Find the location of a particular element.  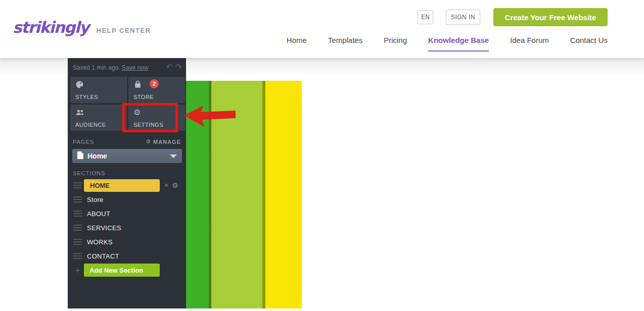

people-icon is located at coordinates (99, 112).